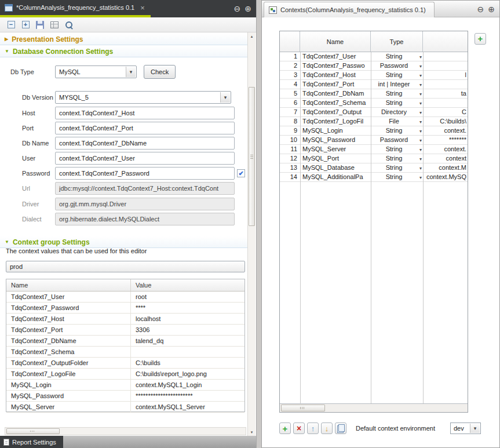 This screenshot has width=500, height=448. Describe the element at coordinates (374, 112) in the screenshot. I see `table-row: 7 TdqContext7_Output Directory C` at that location.